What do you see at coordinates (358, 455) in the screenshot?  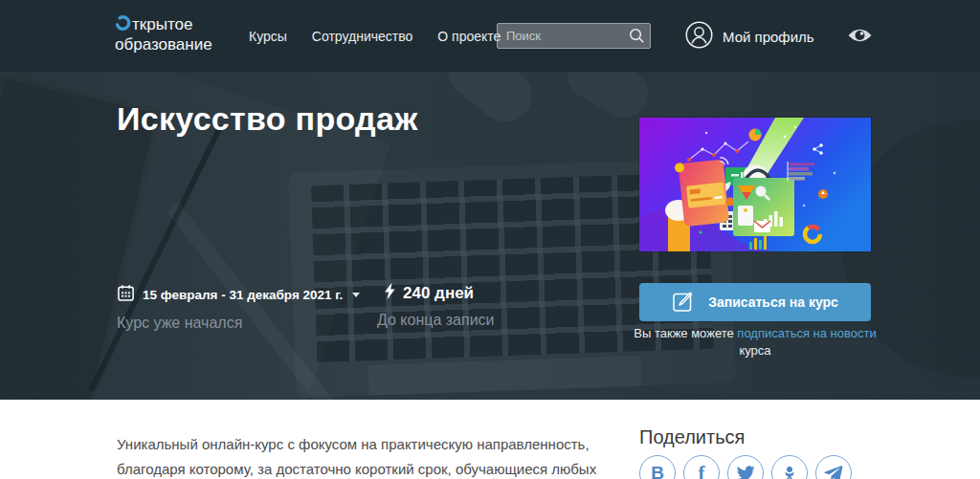 I see `course-description: Уникальный онлайн-курс с фокусом на прак…` at bounding box center [358, 455].